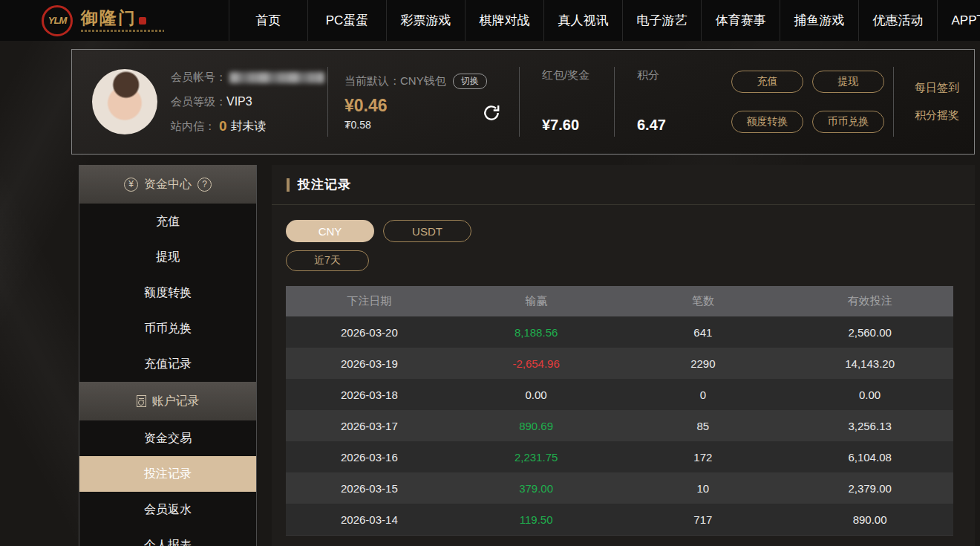  What do you see at coordinates (578, 74) in the screenshot?
I see `bonus-label: 红包/奖金` at bounding box center [578, 74].